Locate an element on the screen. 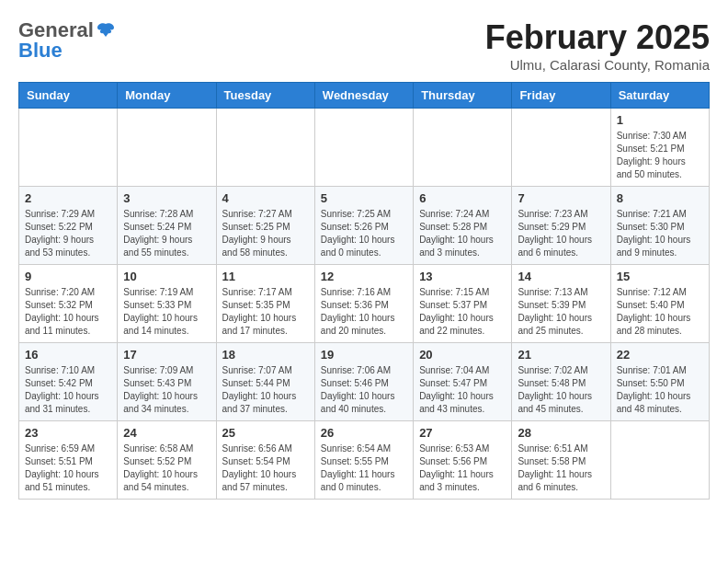 This screenshot has width=728, height=563. calendar-week-4: 16Sunrise: 7:10 AMSunset: 5:42 PMDayligh… is located at coordinates (364, 383).